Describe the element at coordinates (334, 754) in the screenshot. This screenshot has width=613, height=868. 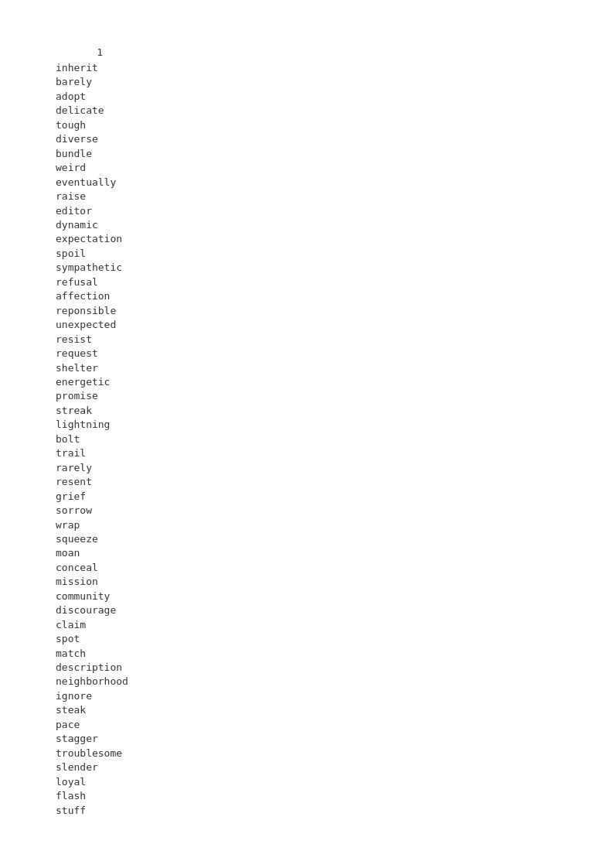
I see `list-item: troublesome` at that location.